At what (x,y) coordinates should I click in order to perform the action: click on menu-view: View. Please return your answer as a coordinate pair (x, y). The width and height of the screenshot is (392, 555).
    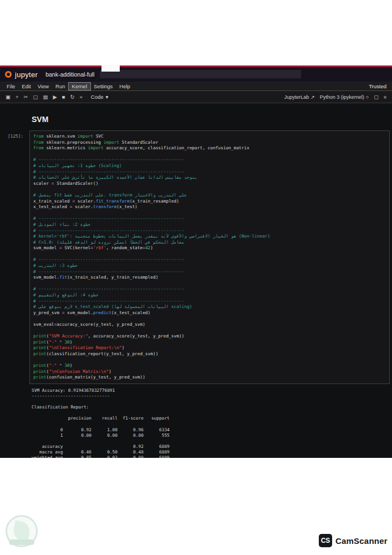
    Looking at the image, I should click on (43, 87).